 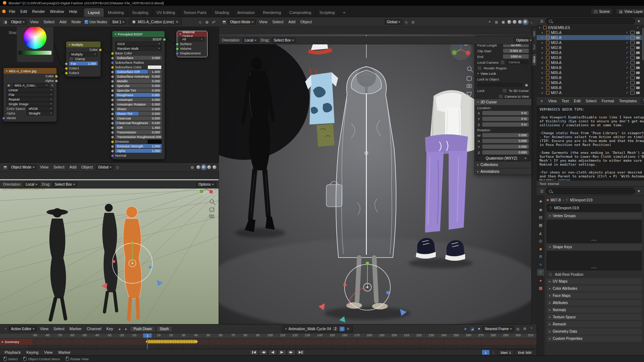 I want to click on view-layer-selector: ▤View Layer, so click(x=630, y=11).